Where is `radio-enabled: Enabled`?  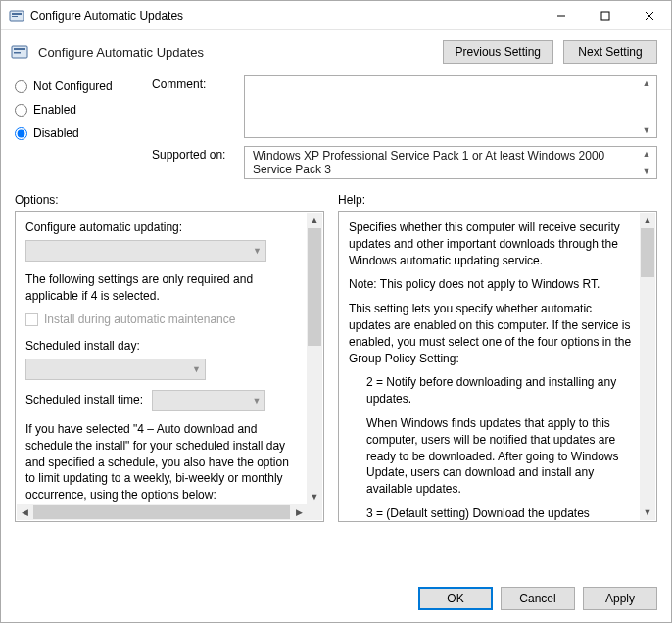 radio-enabled: Enabled is located at coordinates (78, 110).